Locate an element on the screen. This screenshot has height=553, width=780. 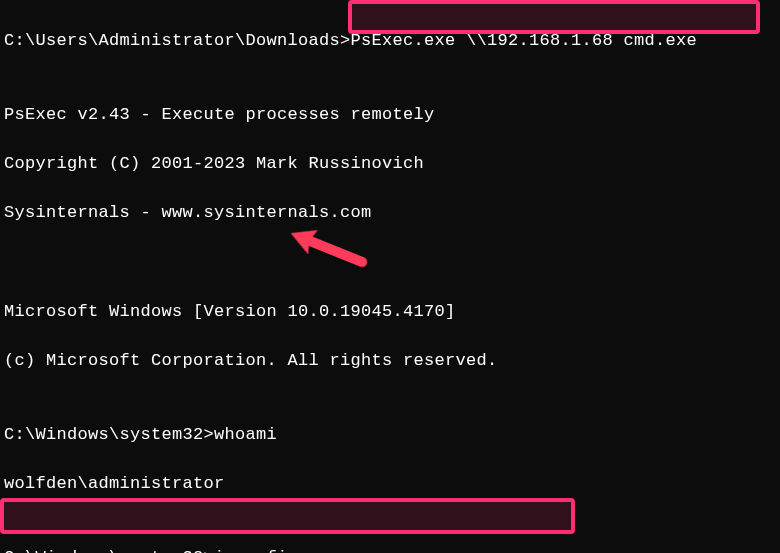
psexec-copyright: Copyright (C) 2001-2023 Mark Russinovich is located at coordinates (392, 164).